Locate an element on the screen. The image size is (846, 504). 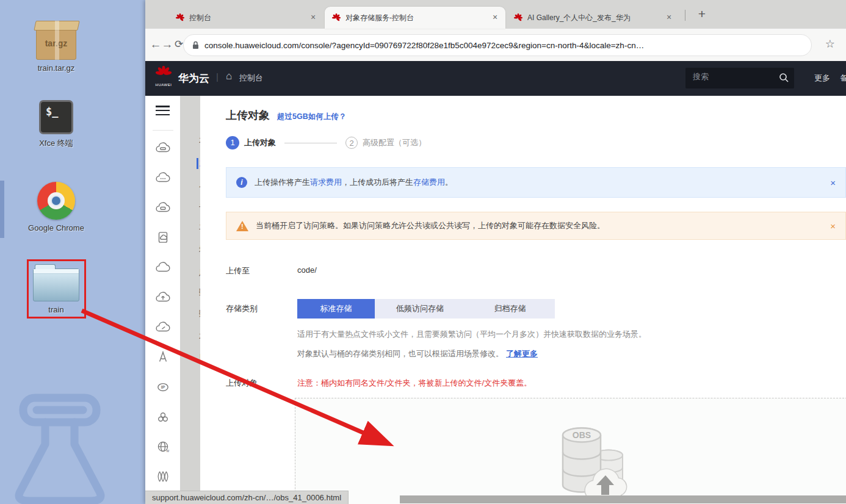
overwrite-warning-note: 注意：桶内如有同名文件/文件夹，将被新上传的文件/文件夹覆盖。 is located at coordinates (414, 383).